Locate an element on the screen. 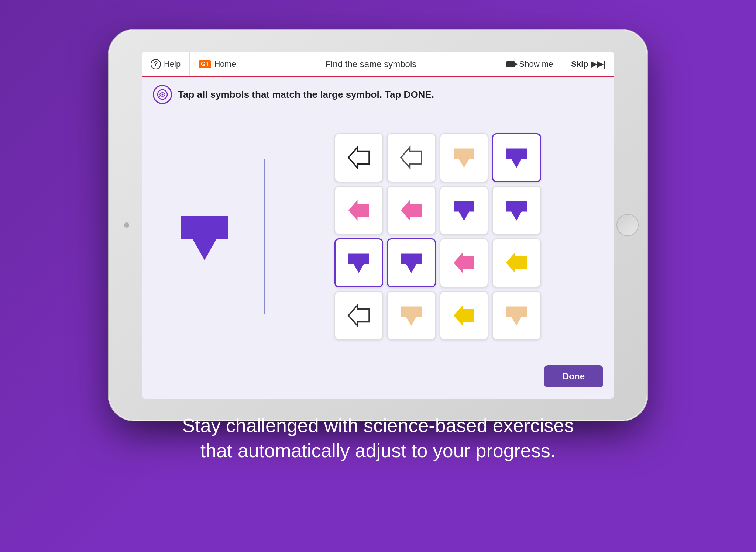  symbol-grid is located at coordinates (438, 237).